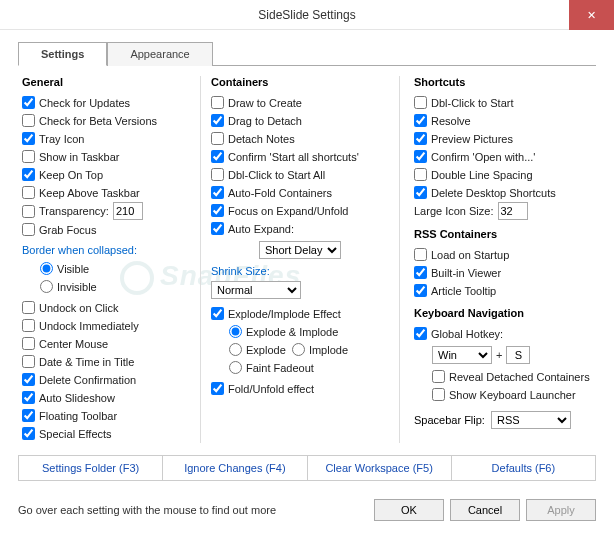  What do you see at coordinates (561, 510) in the screenshot?
I see `apply-button: Apply` at bounding box center [561, 510].